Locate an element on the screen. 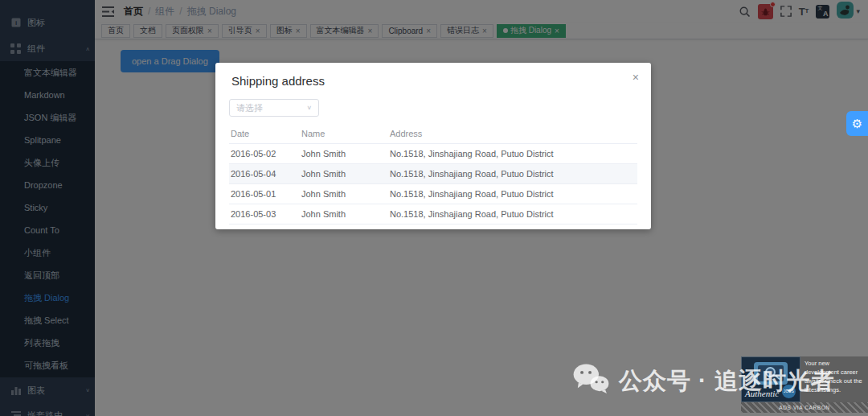 This screenshot has width=868, height=416. dialog-header: Shipping address × is located at coordinates (433, 76).